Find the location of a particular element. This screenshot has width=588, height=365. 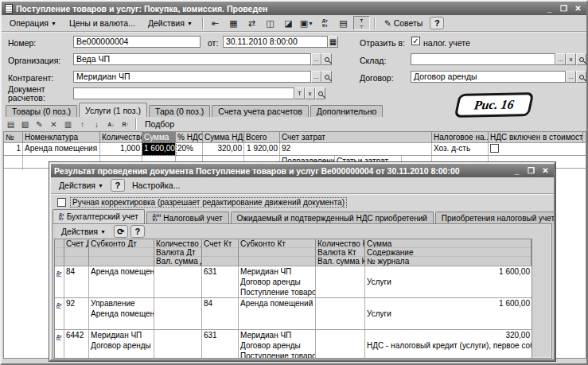

col-account-kt: Счет Кт is located at coordinates (220, 253).